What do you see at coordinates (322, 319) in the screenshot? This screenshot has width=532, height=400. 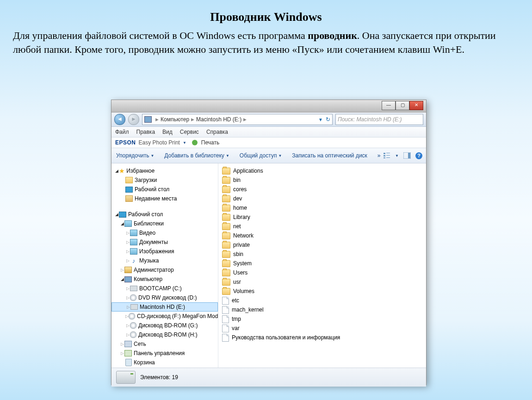 I see `list-item: tmp` at bounding box center [322, 319].